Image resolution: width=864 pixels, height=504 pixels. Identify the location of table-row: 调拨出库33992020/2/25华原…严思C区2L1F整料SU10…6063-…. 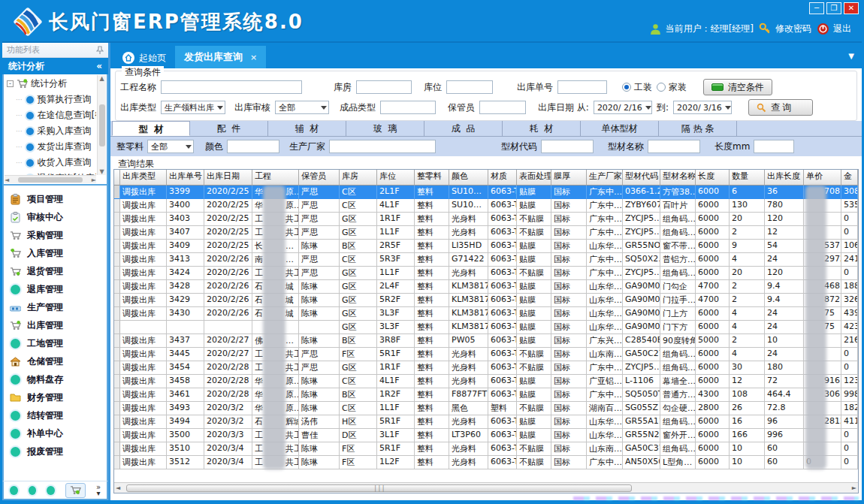
(486, 192).